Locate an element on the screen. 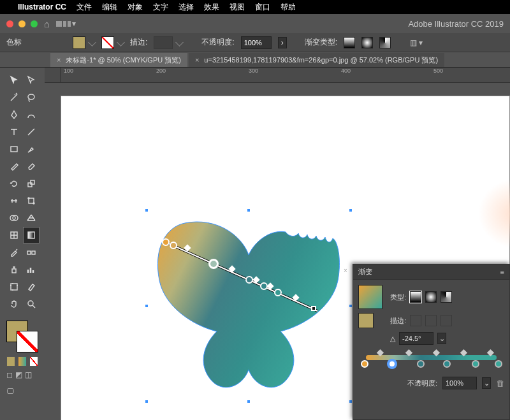 The height and width of the screenshot is (420, 510). free-transform-tool is located at coordinates (31, 201).